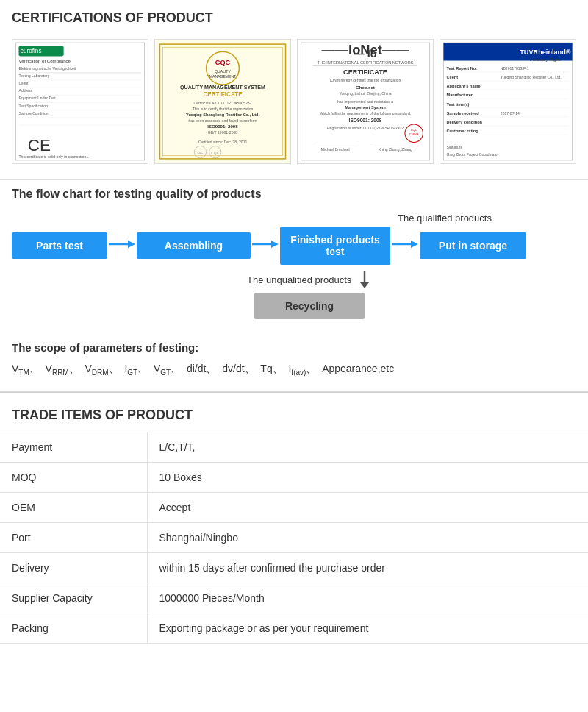 Image resolution: width=588 pixels, height=712 pixels. Describe the element at coordinates (223, 132) in the screenshot. I see `svg-text: GB/T 19001-2008` at that location.